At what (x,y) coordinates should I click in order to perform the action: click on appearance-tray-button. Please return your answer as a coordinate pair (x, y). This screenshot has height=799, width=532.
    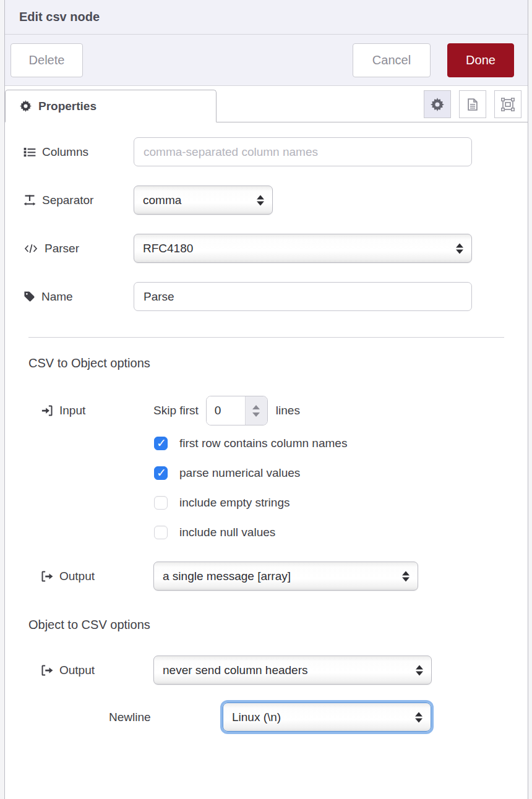
    Looking at the image, I should click on (508, 104).